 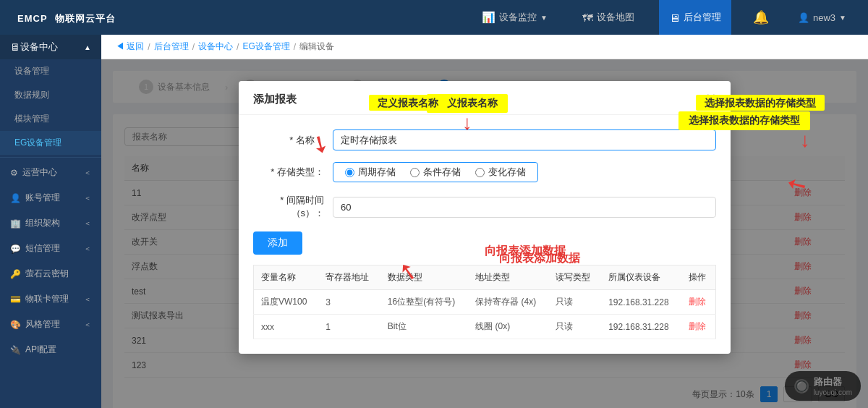 What do you see at coordinates (485, 327) in the screenshot?
I see `sub-table-row: xxx 1 Bit位 线圈 (0x) 只读 192.168.31.228 删除` at bounding box center [485, 327].